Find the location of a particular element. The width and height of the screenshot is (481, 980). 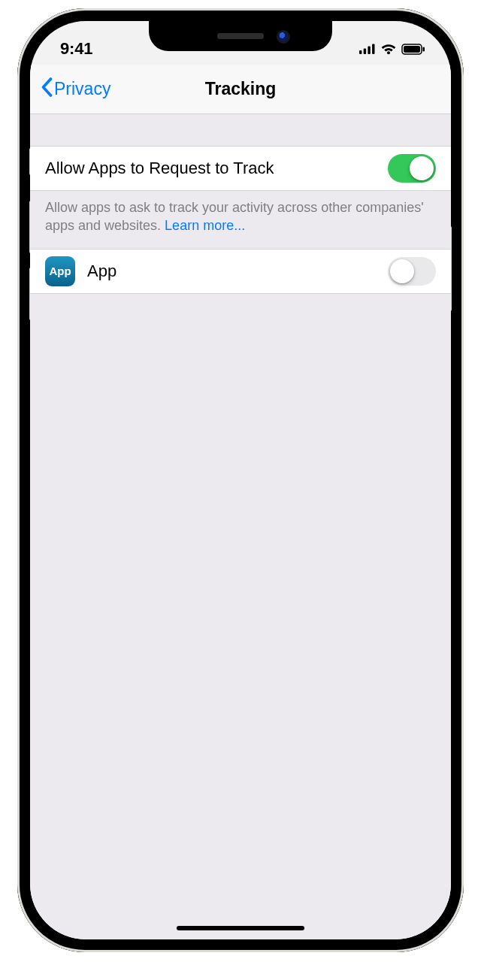

cellular-icon is located at coordinates (368, 49).